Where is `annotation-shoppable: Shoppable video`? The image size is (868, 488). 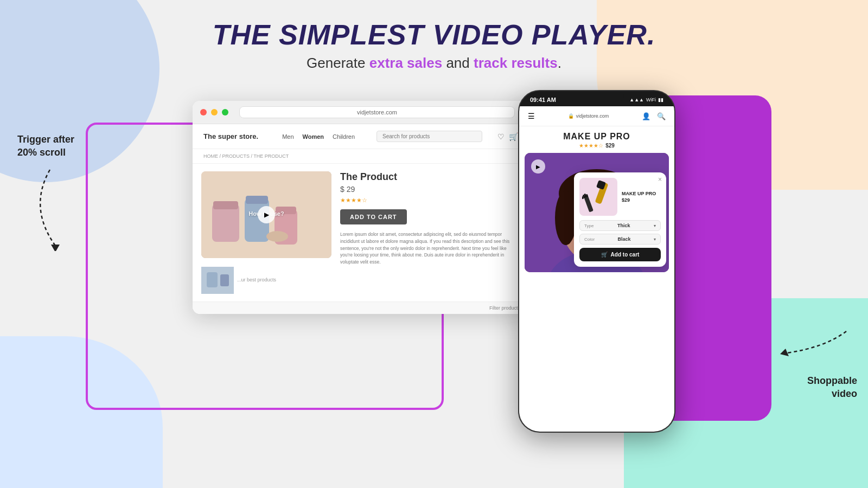 annotation-shoppable: Shoppable video is located at coordinates (814, 360).